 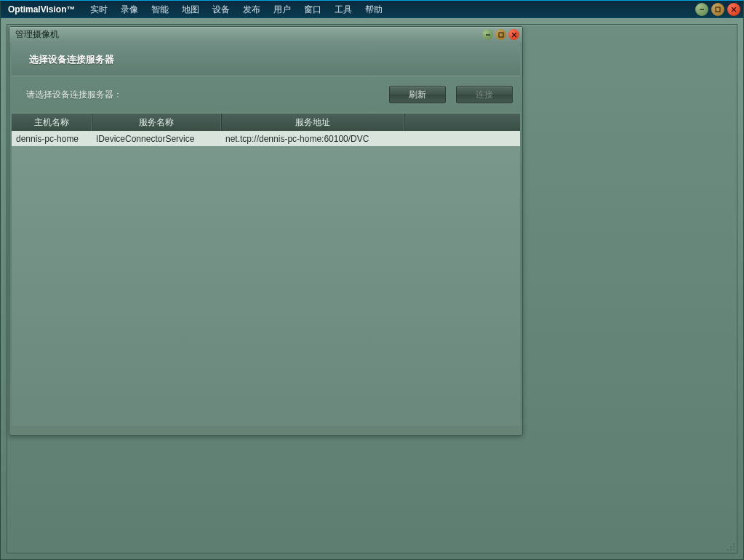 What do you see at coordinates (74, 95) in the screenshot?
I see `prompt-label: 请选择设备连接服务器：` at bounding box center [74, 95].